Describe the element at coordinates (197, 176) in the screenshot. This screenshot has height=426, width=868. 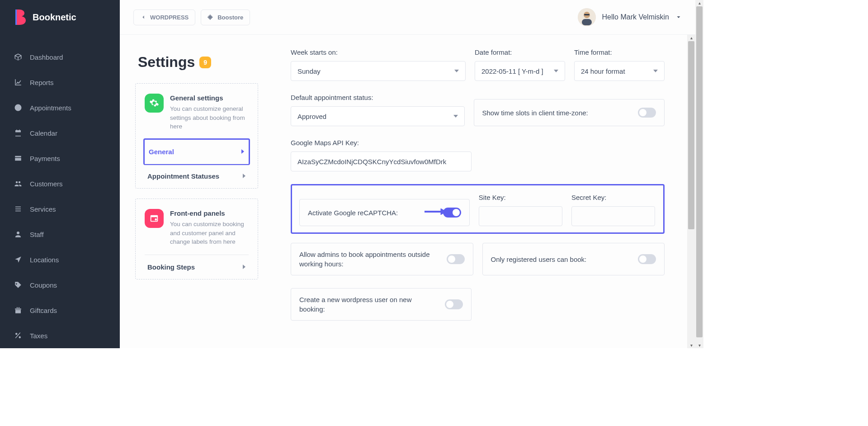
I see `settings-tab-appointment-statuses: Appointment Statuses` at that location.